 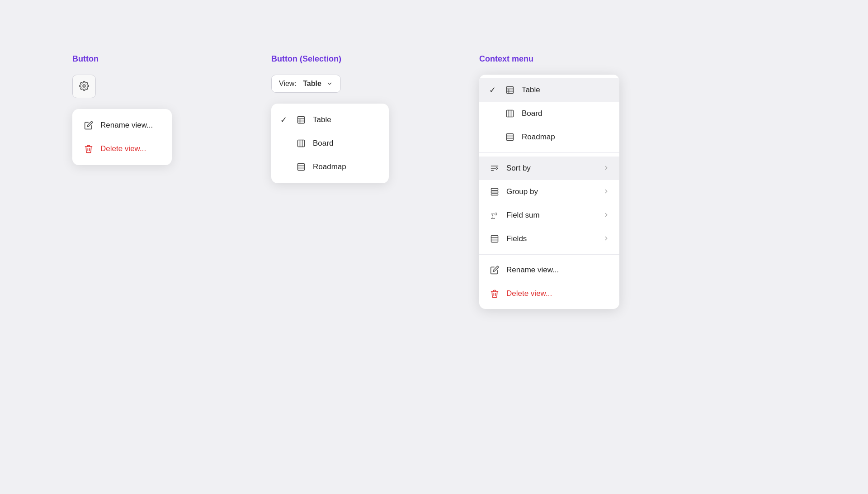 What do you see at coordinates (494, 90) in the screenshot?
I see `check-icon-ctx: ✓` at bounding box center [494, 90].